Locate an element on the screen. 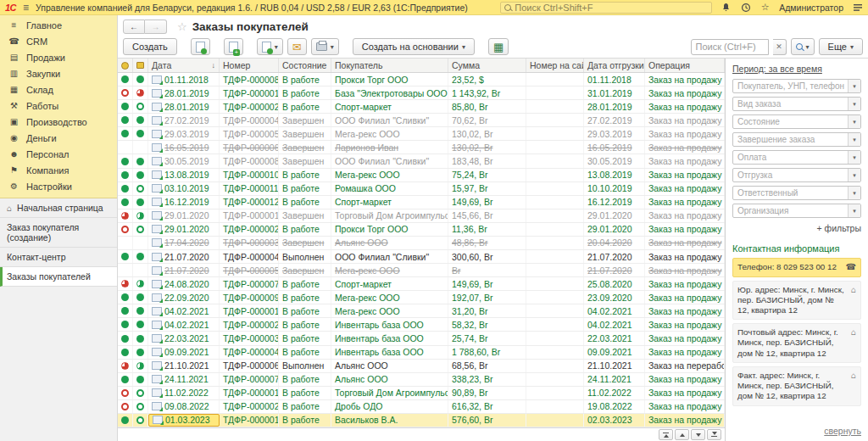 The height and width of the screenshot is (441, 868). global-search-input: Поиск Ctrl+Shift+F is located at coordinates (606, 8).